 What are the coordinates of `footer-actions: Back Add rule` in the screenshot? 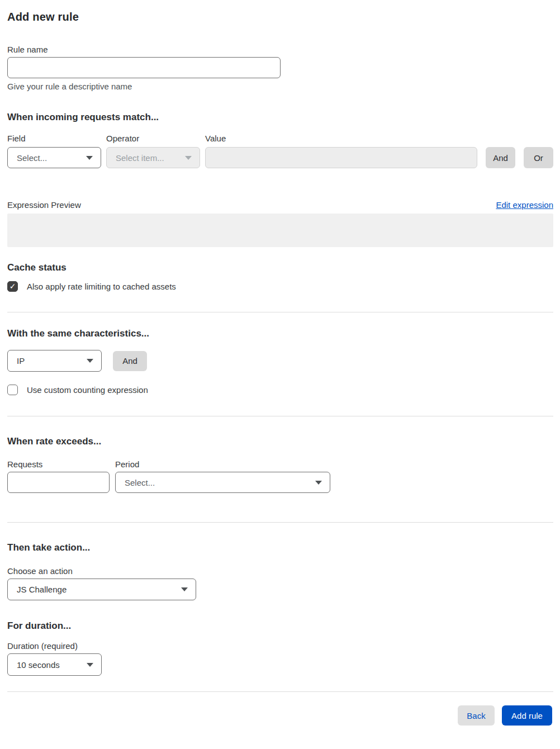 It's located at (281, 715).